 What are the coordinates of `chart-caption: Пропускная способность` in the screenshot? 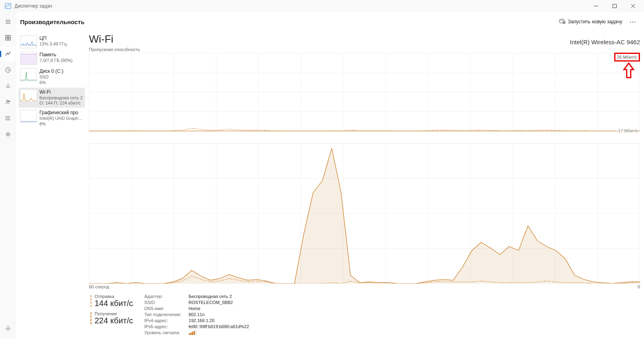 It's located at (114, 49).